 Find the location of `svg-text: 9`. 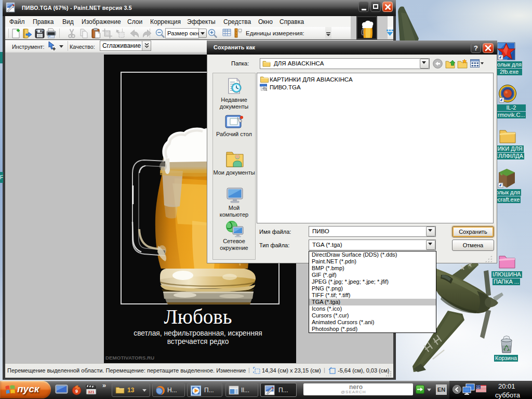

svg-text: 9 is located at coordinates (77, 391).